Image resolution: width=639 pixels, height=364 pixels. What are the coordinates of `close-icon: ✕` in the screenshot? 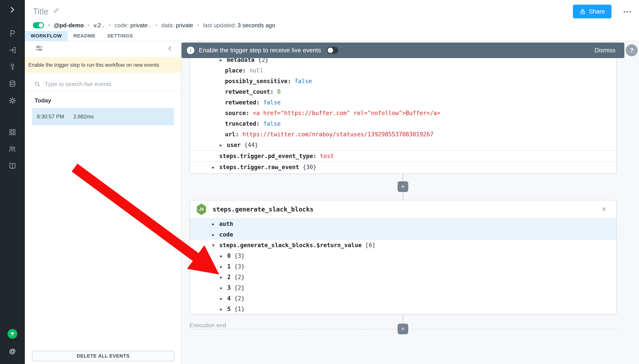 It's located at (604, 210).